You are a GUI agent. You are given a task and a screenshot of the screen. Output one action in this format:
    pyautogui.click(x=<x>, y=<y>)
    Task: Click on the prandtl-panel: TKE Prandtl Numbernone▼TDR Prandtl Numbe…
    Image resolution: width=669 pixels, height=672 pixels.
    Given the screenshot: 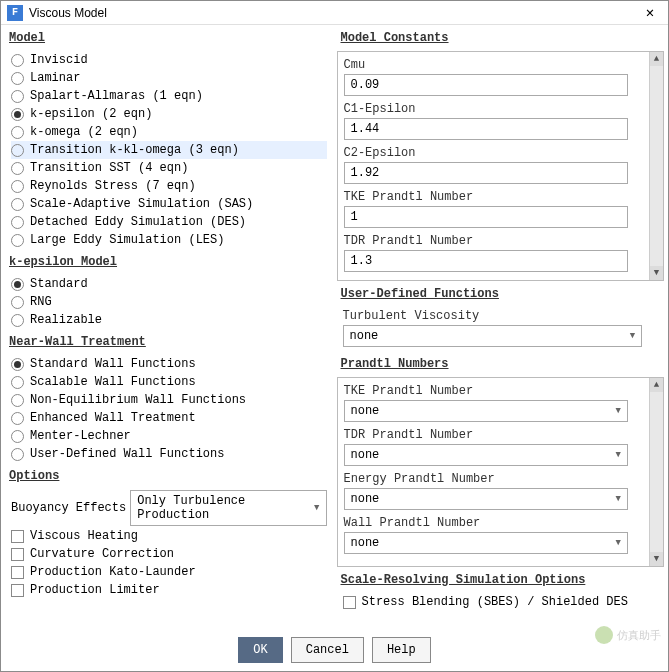 What is the action you would take?
    pyautogui.click(x=501, y=472)
    